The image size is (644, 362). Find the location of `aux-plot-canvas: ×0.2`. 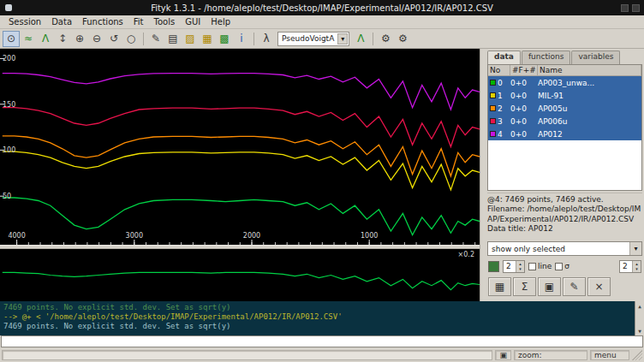

aux-plot-canvas: ×0.2 is located at coordinates (240, 276).